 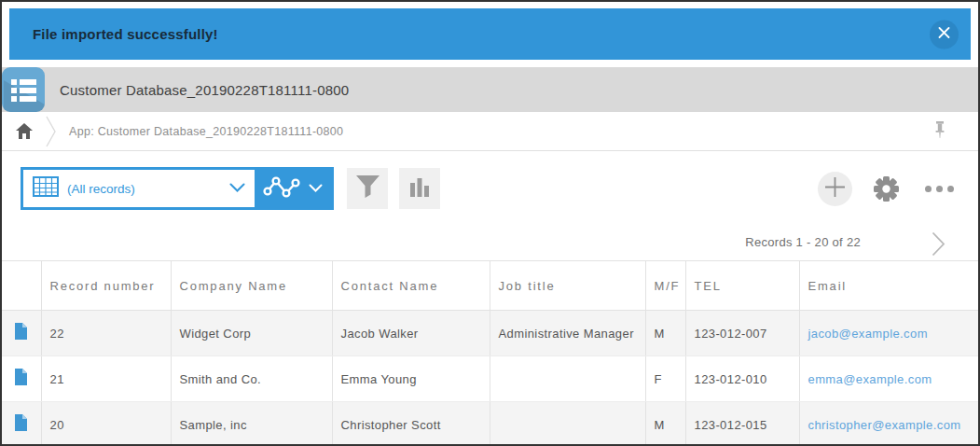 I want to click on table-row: 21 Smith and Co. Emma Young F 123-012-01…, so click(x=490, y=379).